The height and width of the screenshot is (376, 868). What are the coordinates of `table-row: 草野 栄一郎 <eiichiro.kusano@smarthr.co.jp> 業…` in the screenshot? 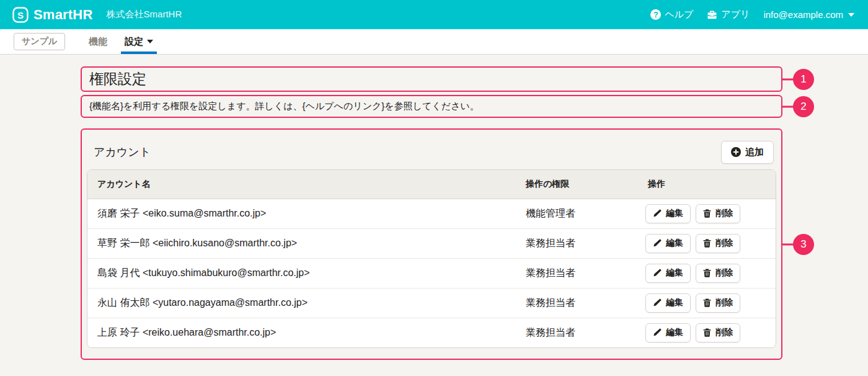 It's located at (432, 243).